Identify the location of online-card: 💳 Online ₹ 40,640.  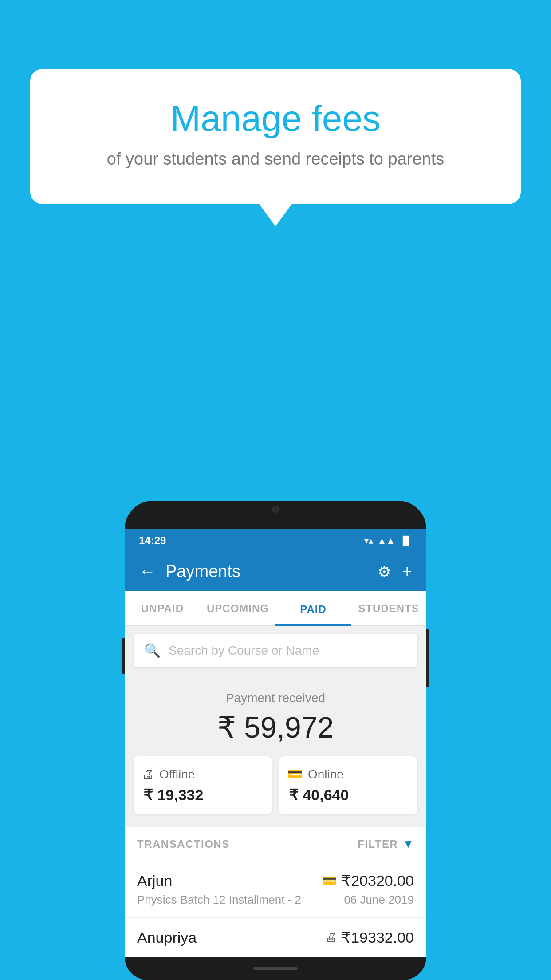
(348, 786).